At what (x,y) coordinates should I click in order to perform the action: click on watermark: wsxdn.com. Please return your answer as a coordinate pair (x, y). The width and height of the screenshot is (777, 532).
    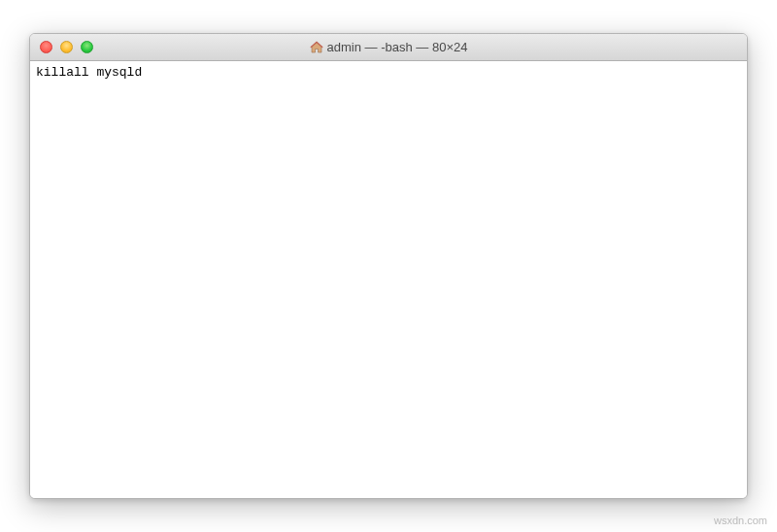
    Looking at the image, I should click on (740, 520).